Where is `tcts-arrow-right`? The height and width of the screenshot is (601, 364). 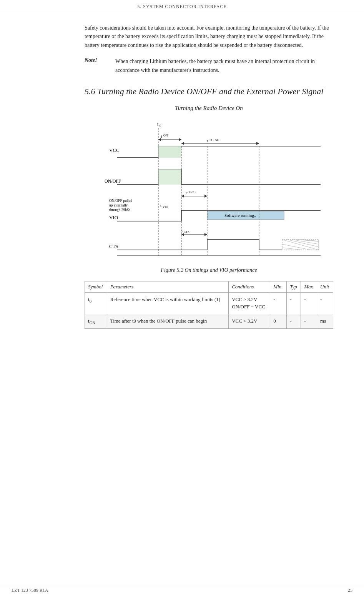 tcts-arrow-right is located at coordinates (206, 235).